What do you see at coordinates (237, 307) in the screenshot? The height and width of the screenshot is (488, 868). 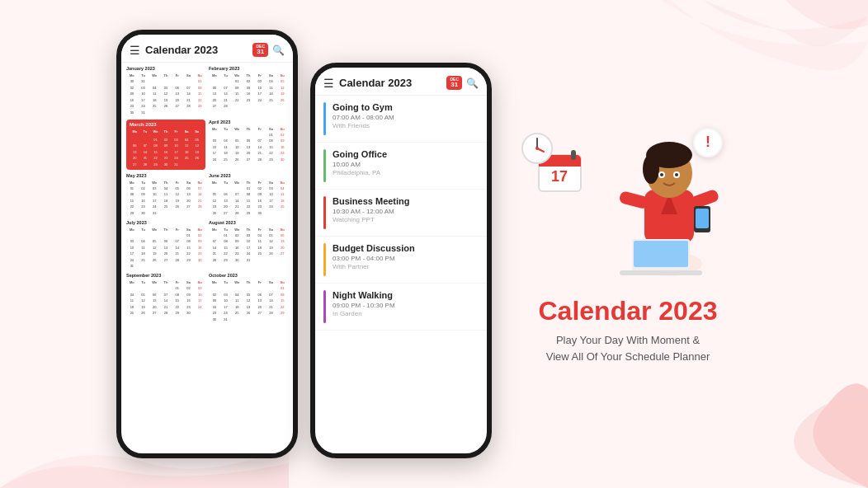 I see `day-cell: 18` at bounding box center [237, 307].